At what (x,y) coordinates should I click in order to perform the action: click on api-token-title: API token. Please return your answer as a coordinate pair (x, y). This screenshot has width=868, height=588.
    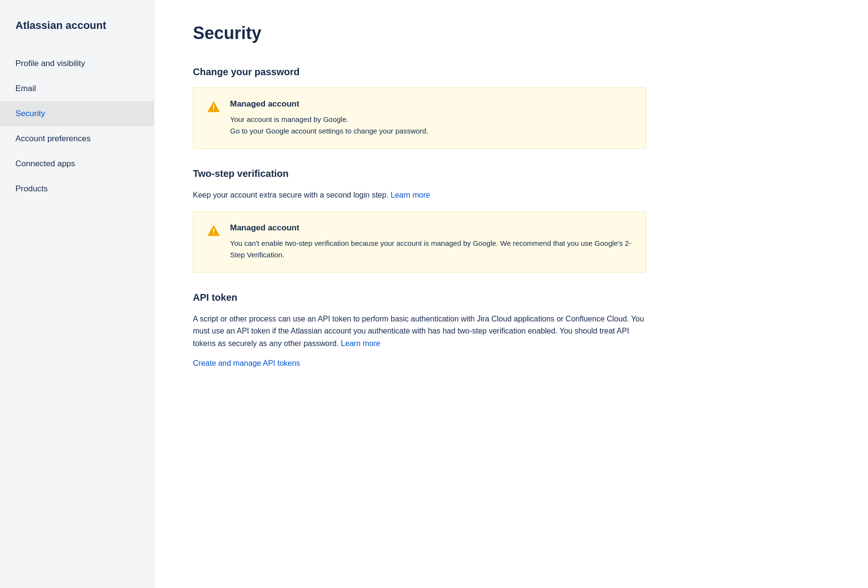
    Looking at the image, I should click on (420, 298).